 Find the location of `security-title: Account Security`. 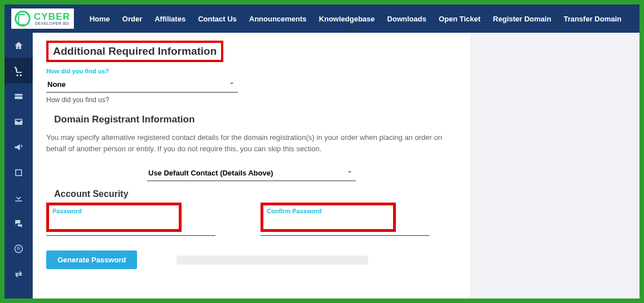

security-title: Account Security is located at coordinates (255, 194).